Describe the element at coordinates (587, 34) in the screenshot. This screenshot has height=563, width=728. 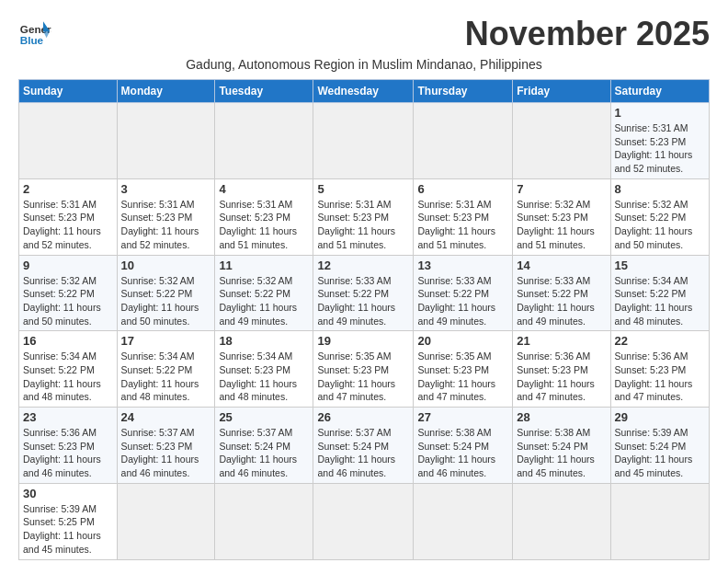
I see `month-title: November 2025` at that location.